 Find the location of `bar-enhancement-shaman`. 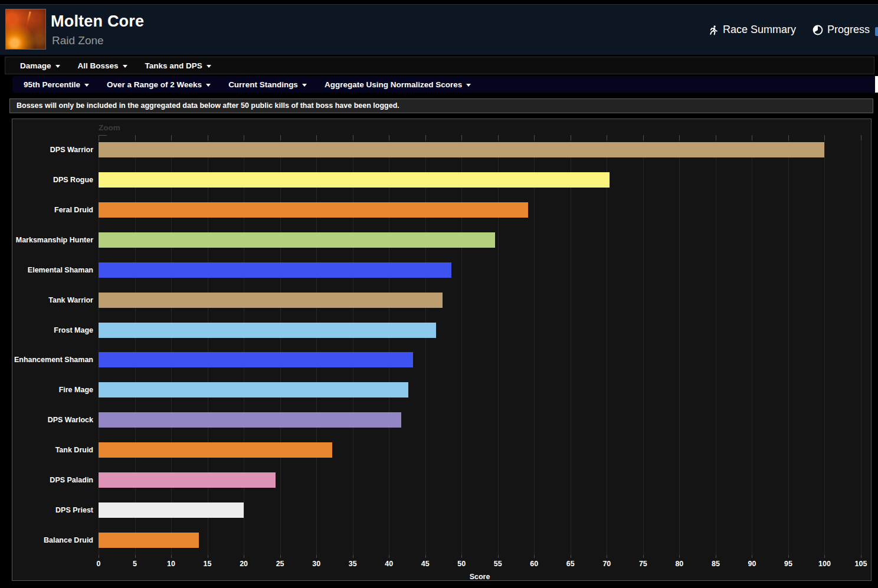

bar-enhancement-shaman is located at coordinates (256, 360).